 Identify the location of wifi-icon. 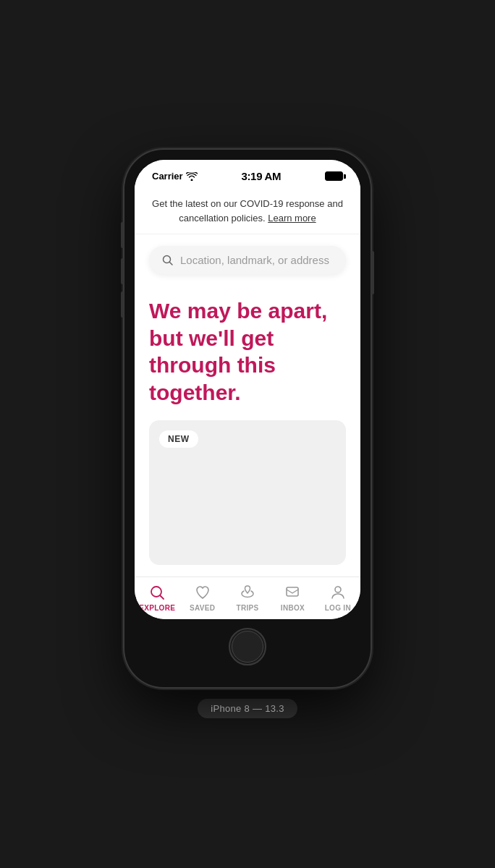
(192, 176).